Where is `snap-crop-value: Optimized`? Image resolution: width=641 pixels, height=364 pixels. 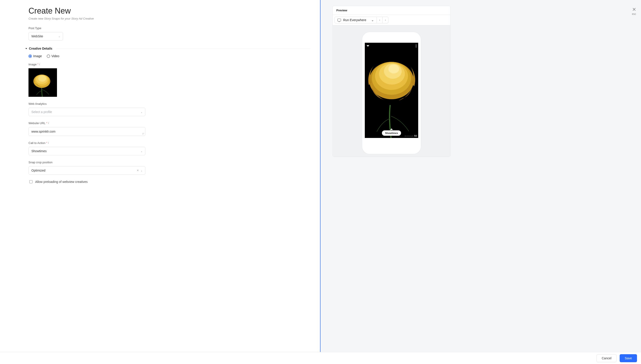
snap-crop-value: Optimized is located at coordinates (38, 170).